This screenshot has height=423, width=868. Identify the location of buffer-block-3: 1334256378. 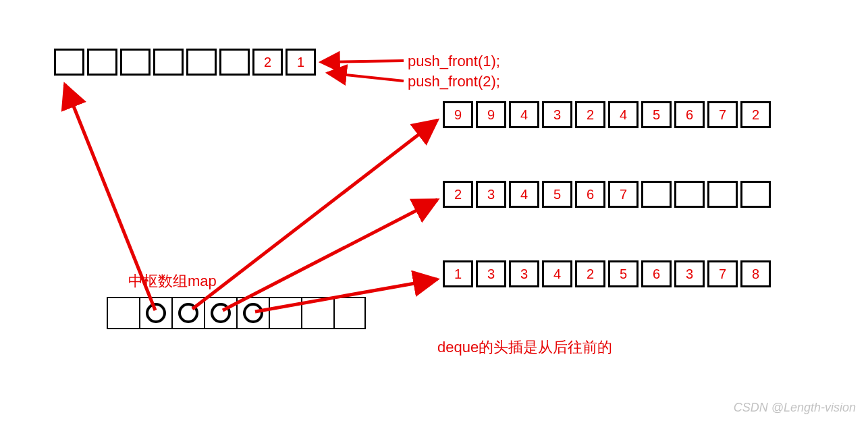
(607, 274).